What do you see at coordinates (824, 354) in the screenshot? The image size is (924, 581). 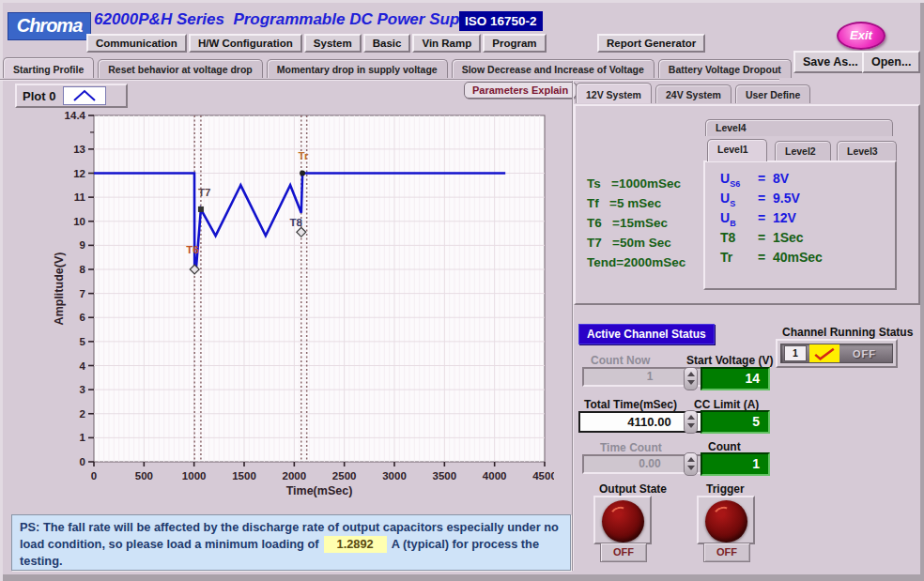 I see `checkmark-icon` at bounding box center [824, 354].